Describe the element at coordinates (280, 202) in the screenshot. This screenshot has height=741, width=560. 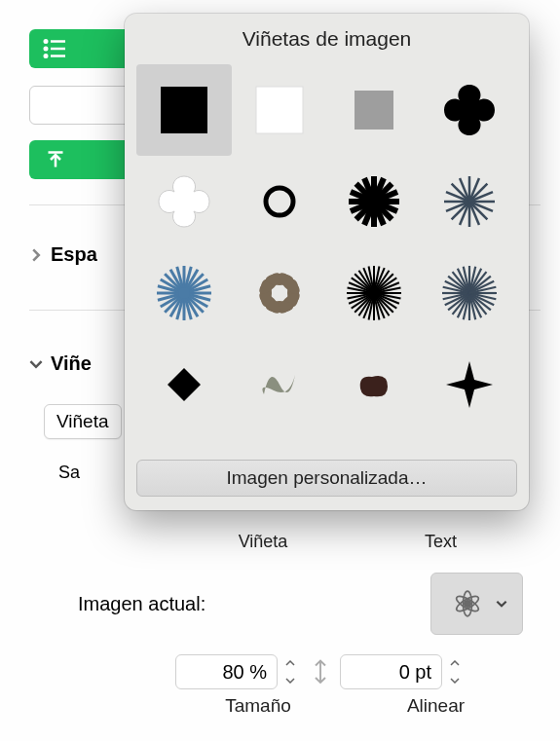
I see `ring-black-icon` at that location.